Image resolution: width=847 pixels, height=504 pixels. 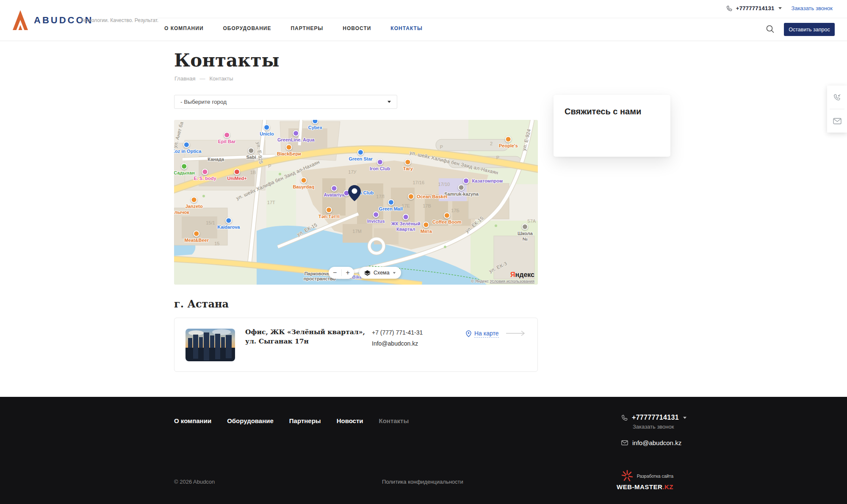 What do you see at coordinates (837, 97) in the screenshot?
I see `callback-widget-button` at bounding box center [837, 97].